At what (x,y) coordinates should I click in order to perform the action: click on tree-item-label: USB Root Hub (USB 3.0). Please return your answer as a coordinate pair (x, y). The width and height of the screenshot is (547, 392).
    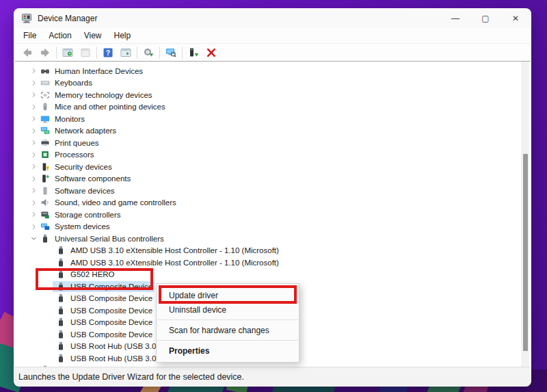
    Looking at the image, I should click on (115, 347).